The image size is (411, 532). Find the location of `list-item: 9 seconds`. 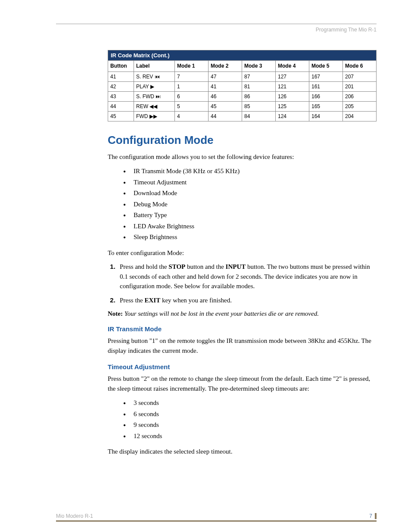

list-item: 9 seconds is located at coordinates (255, 425).